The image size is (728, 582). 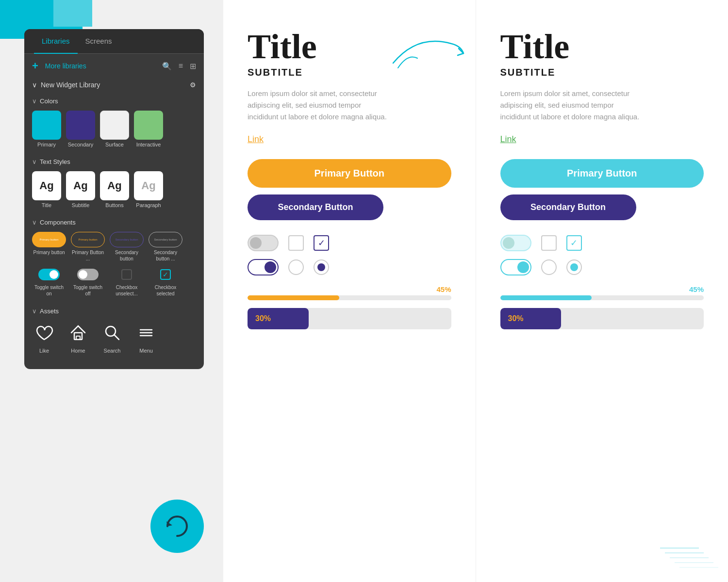 What do you see at coordinates (115, 145) in the screenshot?
I see `color-label-surface: Surface` at bounding box center [115, 145].